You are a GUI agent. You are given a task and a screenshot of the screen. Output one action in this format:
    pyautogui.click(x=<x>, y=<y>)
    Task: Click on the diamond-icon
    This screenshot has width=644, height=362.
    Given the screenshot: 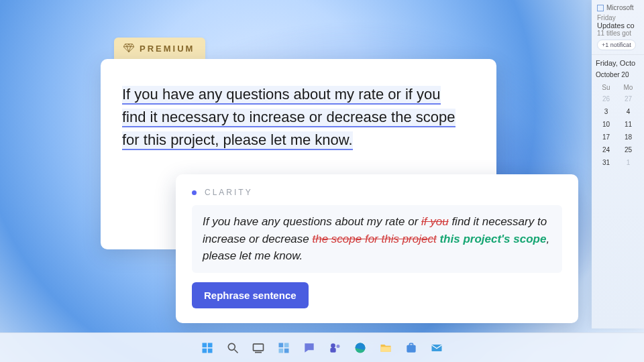 What is the action you would take?
    pyautogui.click(x=129, y=48)
    